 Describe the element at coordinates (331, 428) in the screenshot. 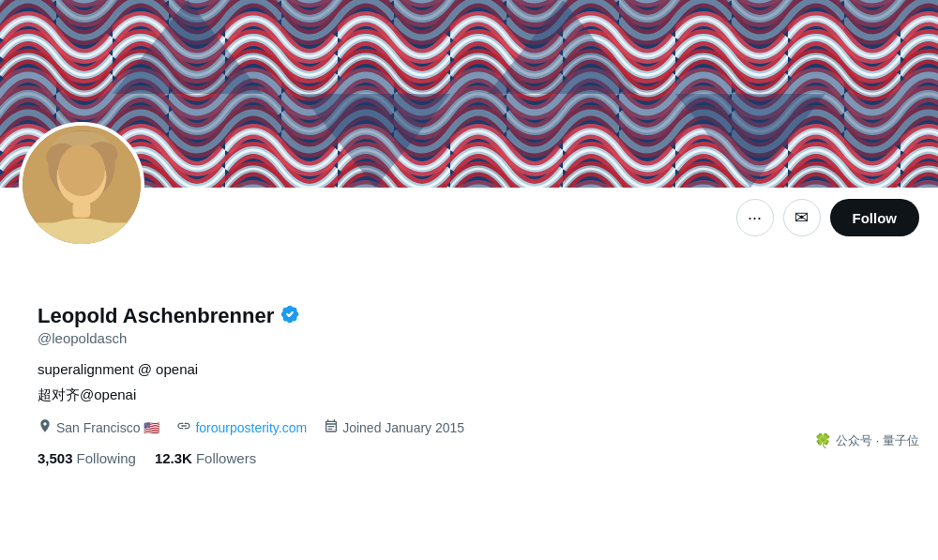

I see `calendar-icon` at that location.